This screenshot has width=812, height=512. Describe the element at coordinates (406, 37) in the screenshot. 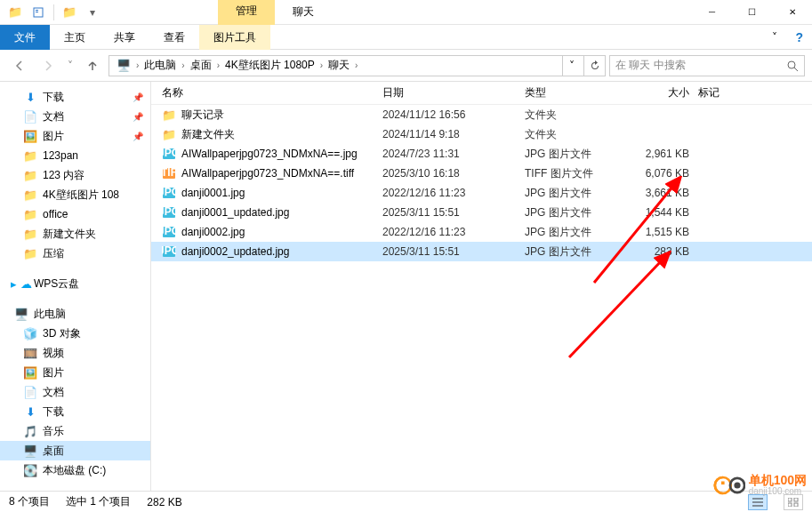

I see `ribbon: 文件 主页 共享 查看 图片工具 ˅ ?` at that location.